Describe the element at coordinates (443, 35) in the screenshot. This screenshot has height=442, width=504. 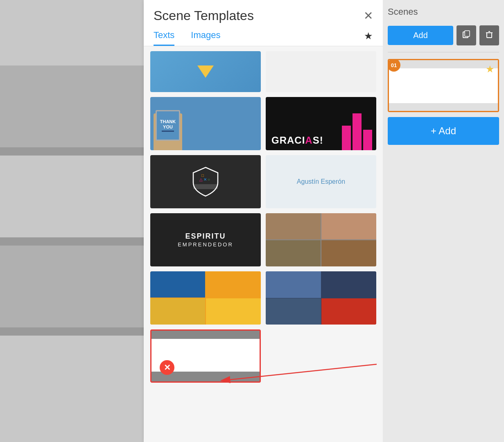
I see `scenes-toolbar: Add` at that location.